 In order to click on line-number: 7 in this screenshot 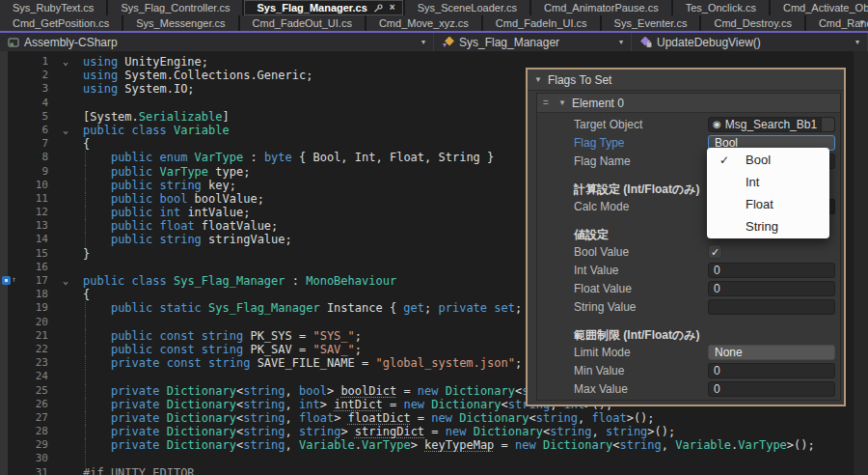, I will do `click(35, 144)`.